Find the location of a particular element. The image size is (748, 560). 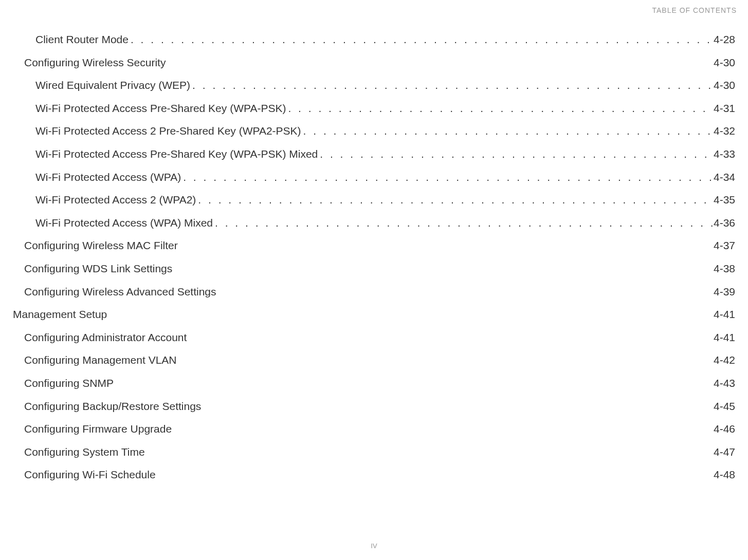

toc-page: 4-35 is located at coordinates (724, 200).